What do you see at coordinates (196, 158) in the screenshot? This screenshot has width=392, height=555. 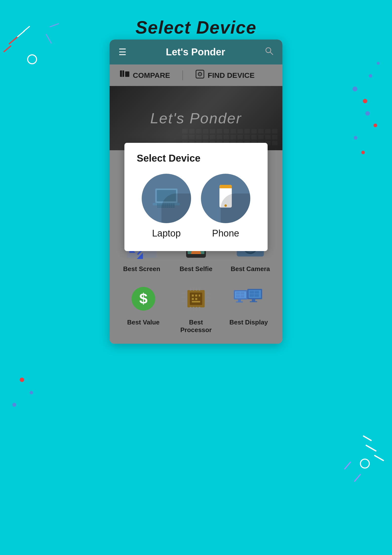 I see `dialog-title: Select Device` at bounding box center [196, 158].